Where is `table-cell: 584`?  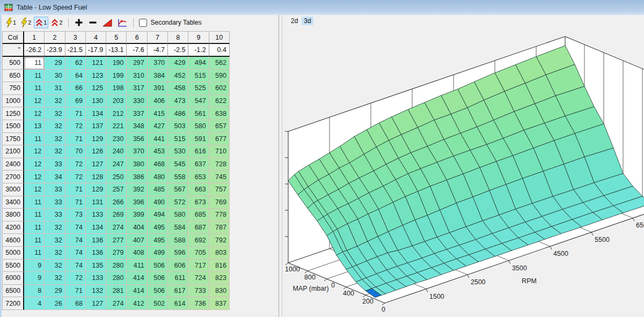
table-cell: 584 is located at coordinates (178, 228).